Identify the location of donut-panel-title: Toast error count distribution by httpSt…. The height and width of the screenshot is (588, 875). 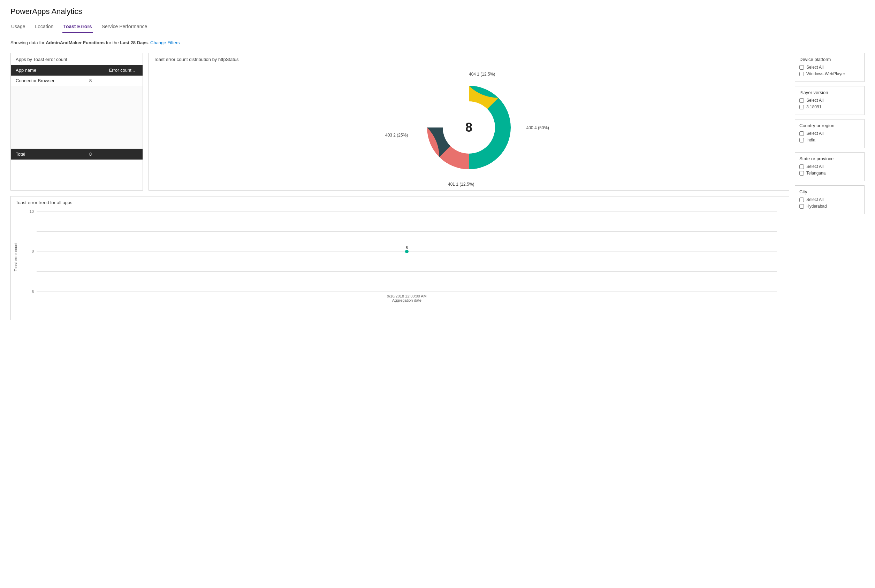
(469, 59).